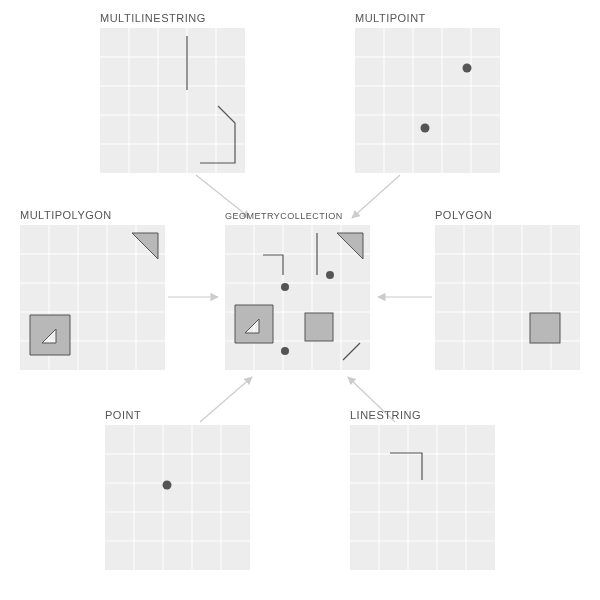 This screenshot has height=600, width=600. What do you see at coordinates (428, 92) in the screenshot?
I see `panel-multipoint: MULTIPOINT` at bounding box center [428, 92].